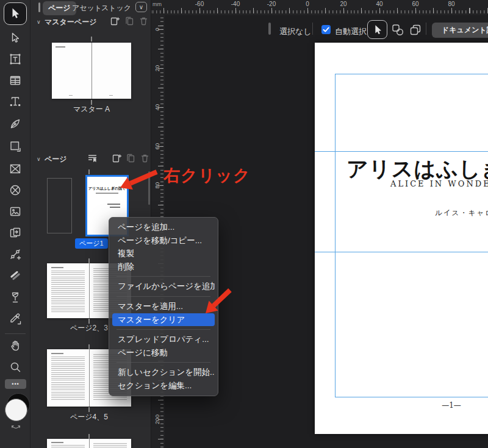  I want to click on frame-text-tool, so click(15, 59).